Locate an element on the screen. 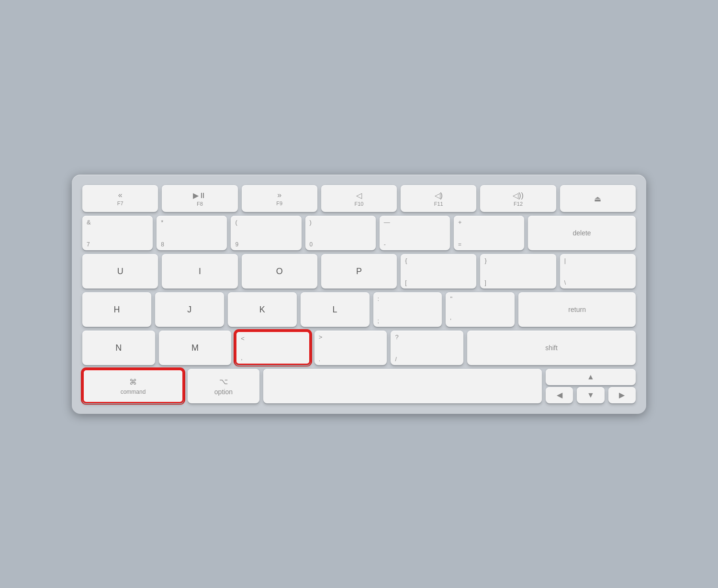 The height and width of the screenshot is (588, 718). key-lbracket: { [ is located at coordinates (438, 271).